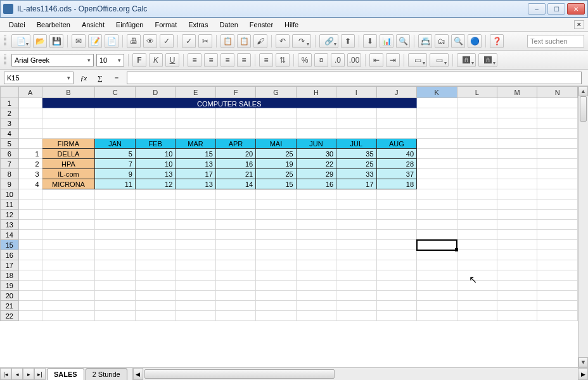 The width and height of the screenshot is (588, 380). Describe the element at coordinates (68, 144) in the screenshot. I see `cell: FIRMA` at that location.